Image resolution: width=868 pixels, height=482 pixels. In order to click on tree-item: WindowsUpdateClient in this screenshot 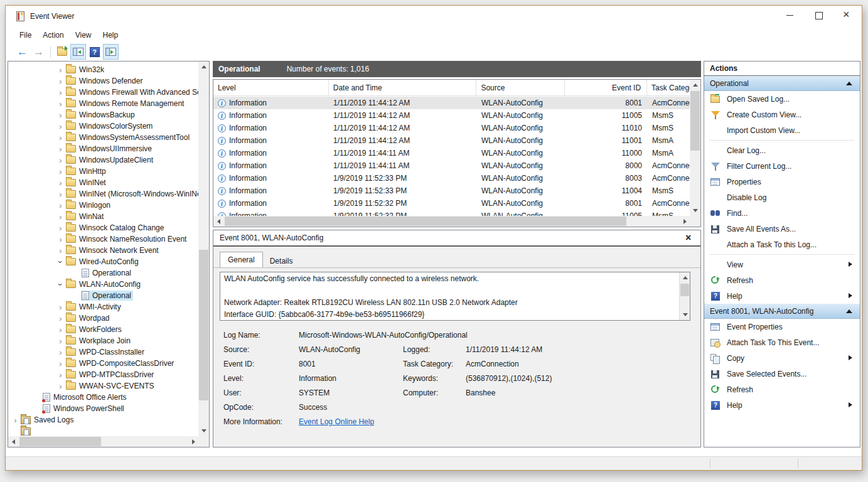, I will do `click(103, 160)`.